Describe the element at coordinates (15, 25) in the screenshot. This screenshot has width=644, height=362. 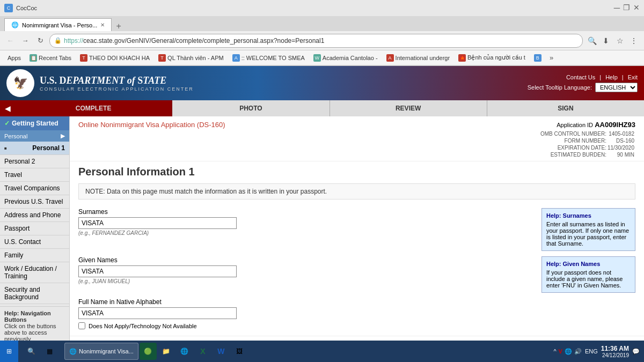
I see `tab-favicon: 🌐` at that location.